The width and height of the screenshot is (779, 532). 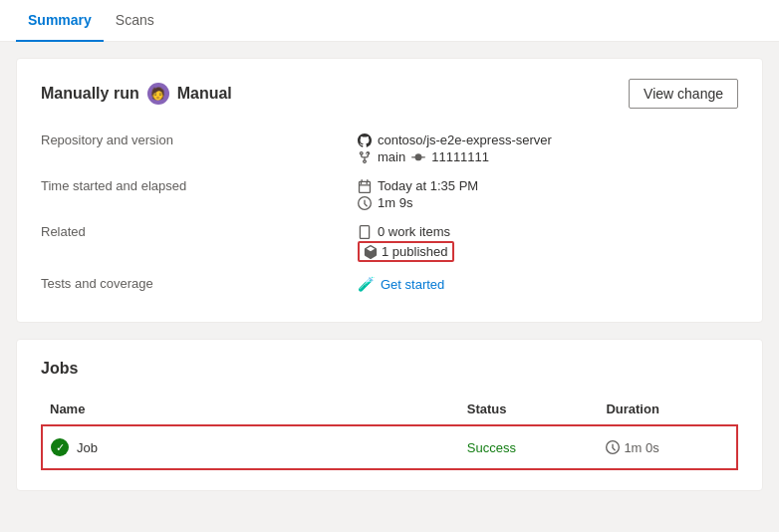 What do you see at coordinates (529, 409) in the screenshot?
I see `col-status-header: Status` at bounding box center [529, 409].